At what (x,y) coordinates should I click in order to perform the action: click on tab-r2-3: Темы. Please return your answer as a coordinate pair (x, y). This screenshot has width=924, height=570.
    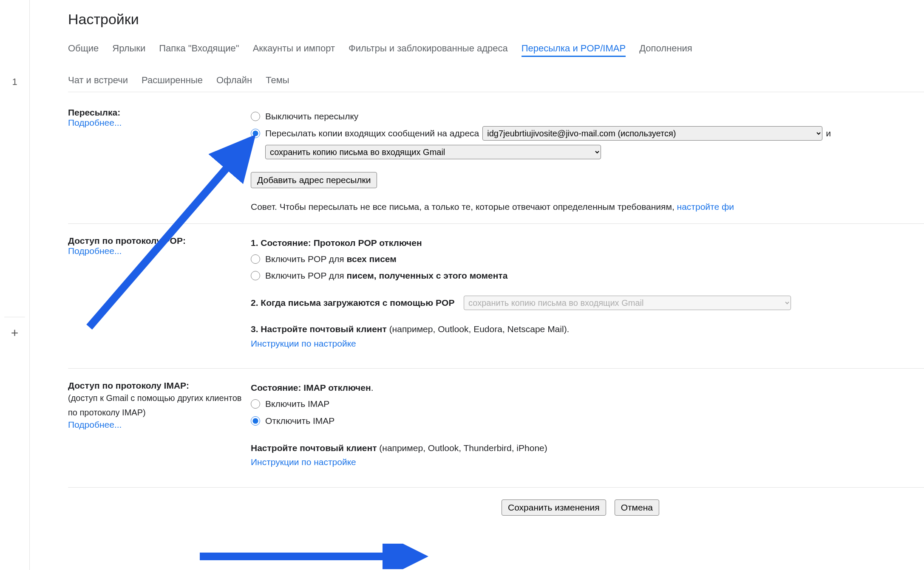
    Looking at the image, I should click on (277, 79).